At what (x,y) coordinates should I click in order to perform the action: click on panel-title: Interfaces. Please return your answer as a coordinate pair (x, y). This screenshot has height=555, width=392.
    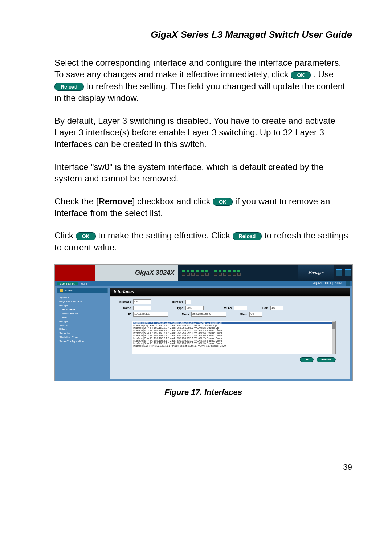
    Looking at the image, I should click on (230, 292).